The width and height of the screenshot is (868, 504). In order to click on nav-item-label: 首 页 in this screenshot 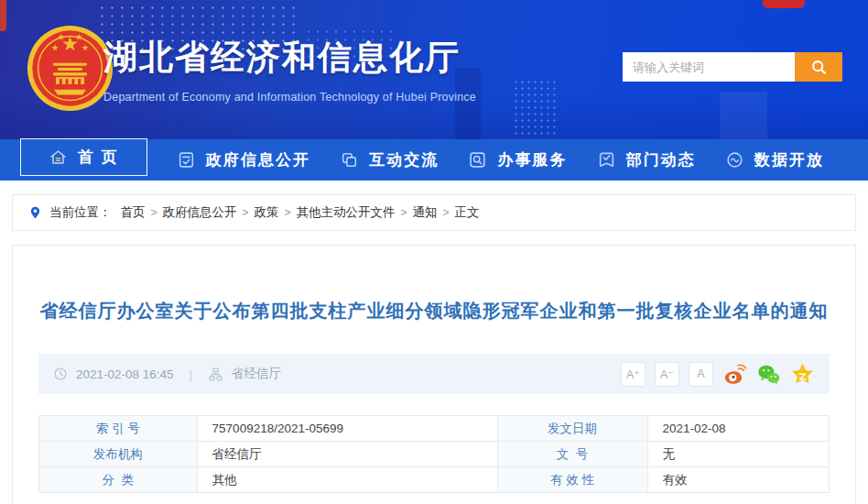, I will do `click(99, 158)`.